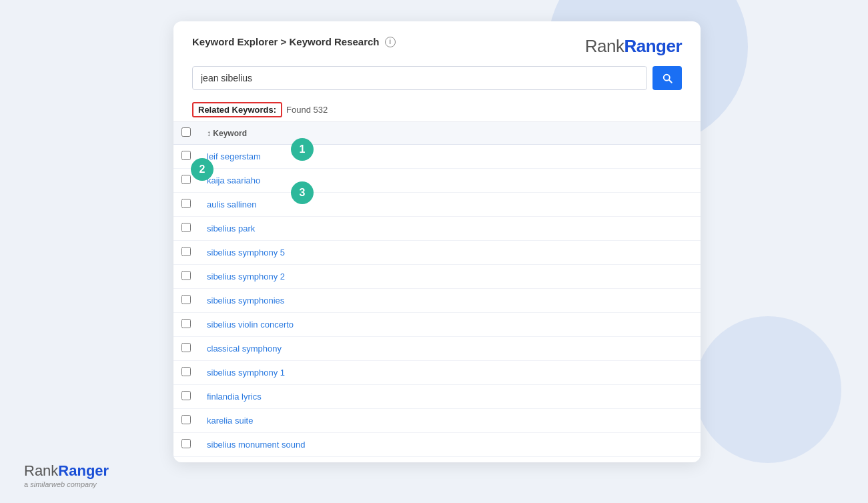 The width and height of the screenshot is (868, 503). I want to click on search-input, so click(420, 78).